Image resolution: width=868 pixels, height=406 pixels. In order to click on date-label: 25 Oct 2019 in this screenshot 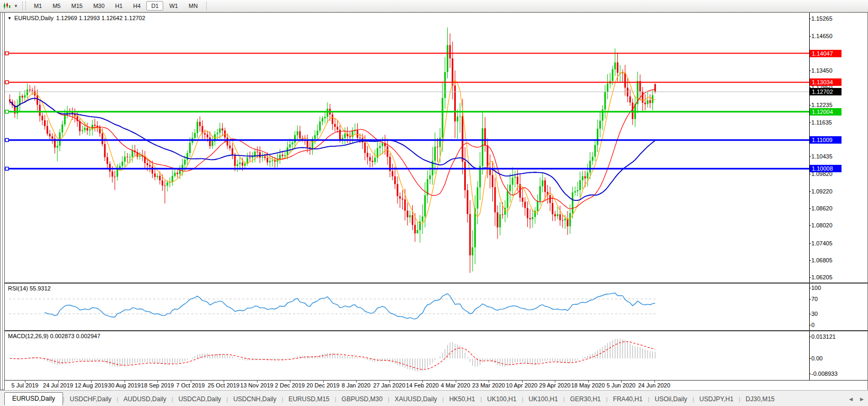, I will do `click(224, 385)`.